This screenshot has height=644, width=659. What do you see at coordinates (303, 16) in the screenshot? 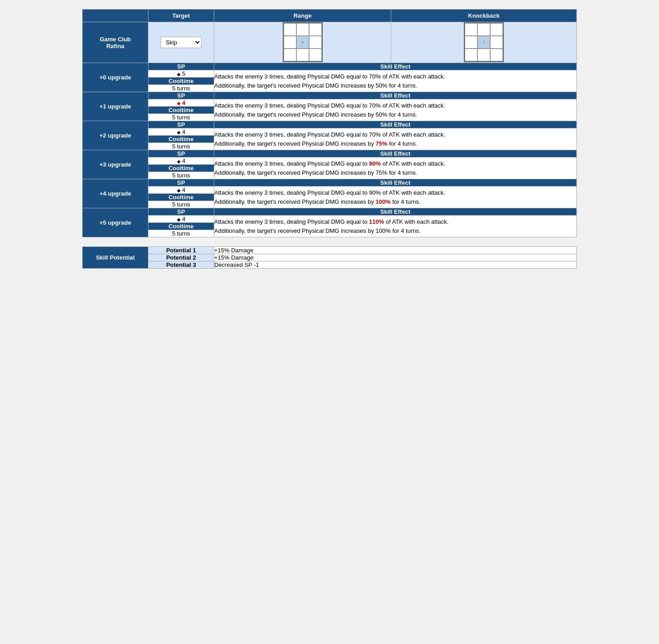
I see `range-header: Range` at bounding box center [303, 16].